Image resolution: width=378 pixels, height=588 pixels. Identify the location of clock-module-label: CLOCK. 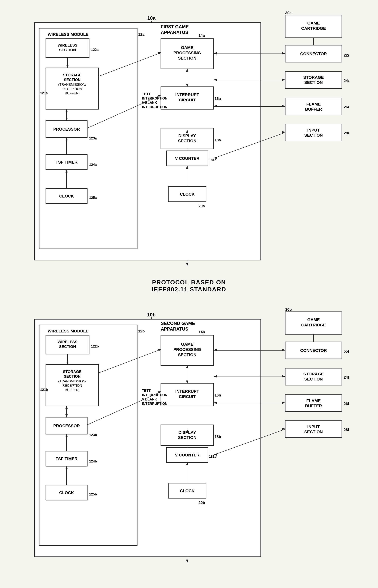
(66, 196).